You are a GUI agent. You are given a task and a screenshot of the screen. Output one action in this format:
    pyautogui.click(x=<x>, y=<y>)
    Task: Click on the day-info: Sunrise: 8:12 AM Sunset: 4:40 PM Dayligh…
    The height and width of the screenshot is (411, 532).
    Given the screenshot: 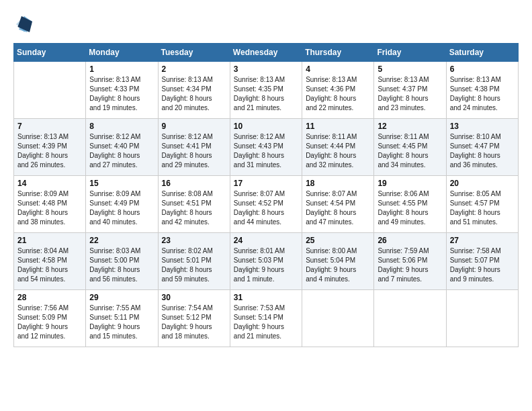 What is the action you would take?
    pyautogui.click(x=122, y=151)
    